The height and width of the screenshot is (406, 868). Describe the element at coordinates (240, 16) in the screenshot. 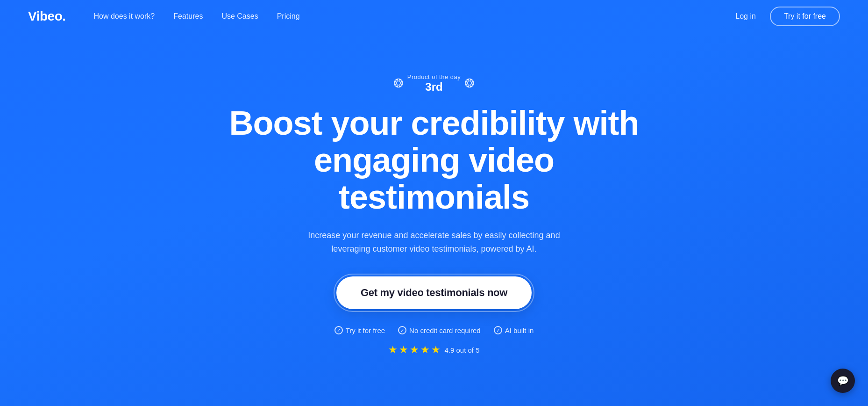

I see `nav-item-use-cases: Use Cases` at that location.